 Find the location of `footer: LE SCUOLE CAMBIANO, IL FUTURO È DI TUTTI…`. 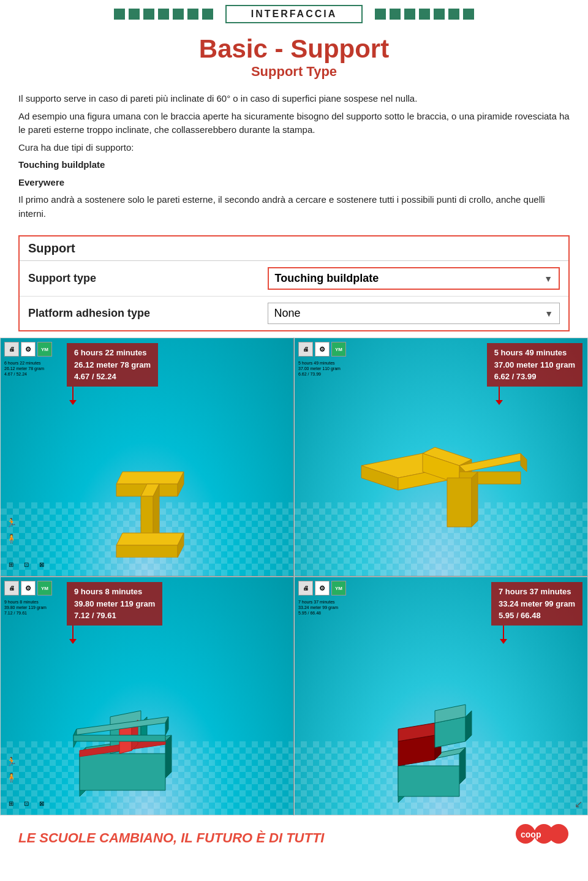

footer: LE SCUOLE CAMBIANO, IL FUTURO È DI TUTTI… is located at coordinates (294, 838).